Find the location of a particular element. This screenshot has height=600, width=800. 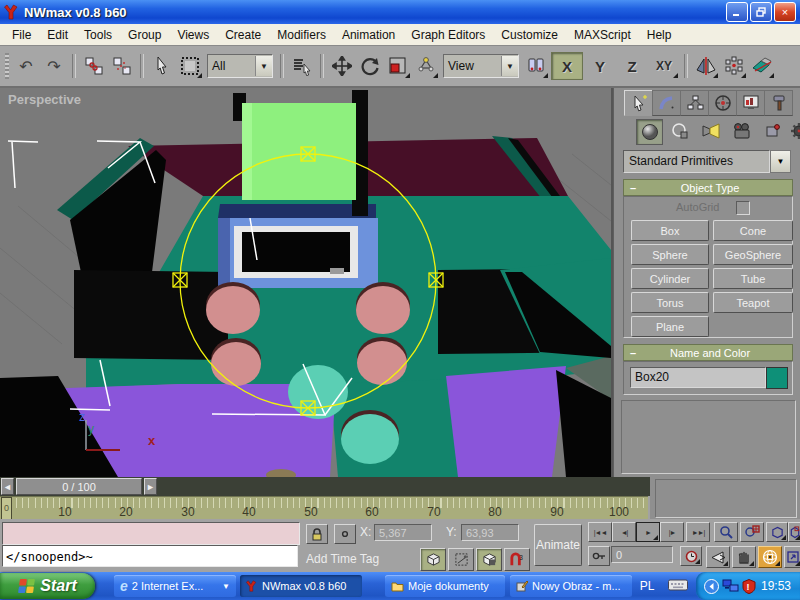

close-button: × is located at coordinates (785, 12).